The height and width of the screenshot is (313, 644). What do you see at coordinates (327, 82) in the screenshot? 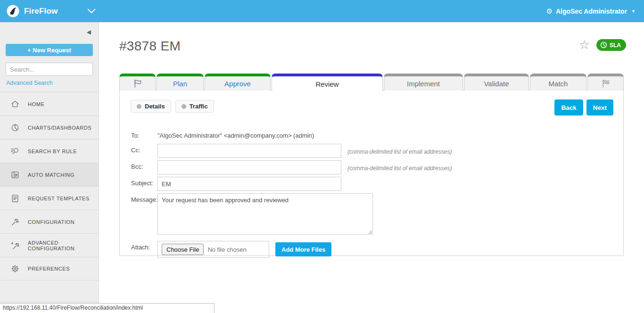
I see `tab-review: Review` at bounding box center [327, 82].